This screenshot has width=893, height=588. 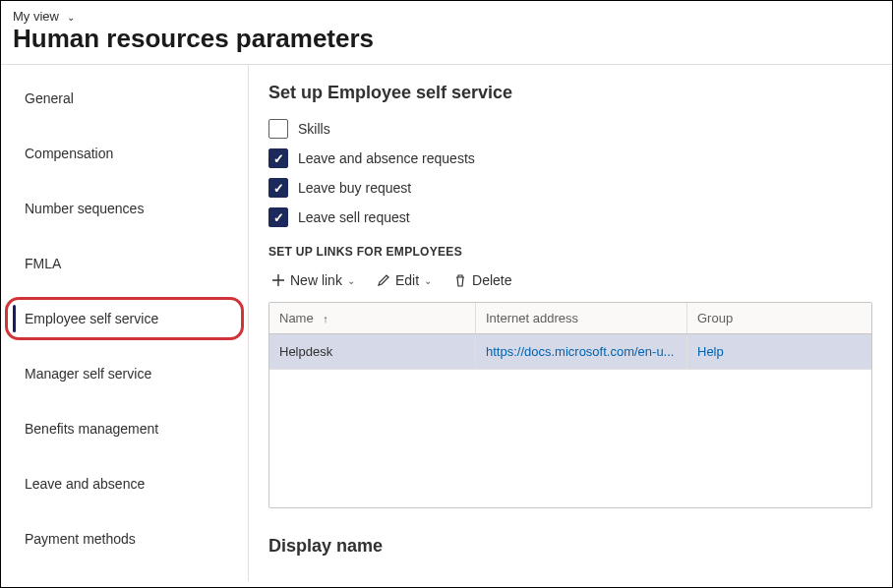 I want to click on column-header-name: Name ↑, so click(x=373, y=319).